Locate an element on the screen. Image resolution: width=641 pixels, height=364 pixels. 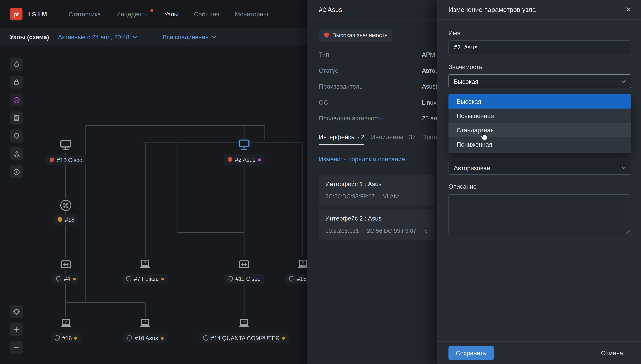
meta-item: 2C:56:DC:93:F9:07 is located at coordinates (392, 231).